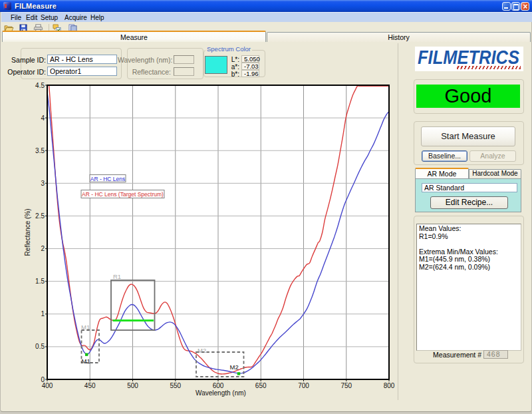  What do you see at coordinates (43, 249) in the screenshot?
I see `svg-text: 2` at bounding box center [43, 249].